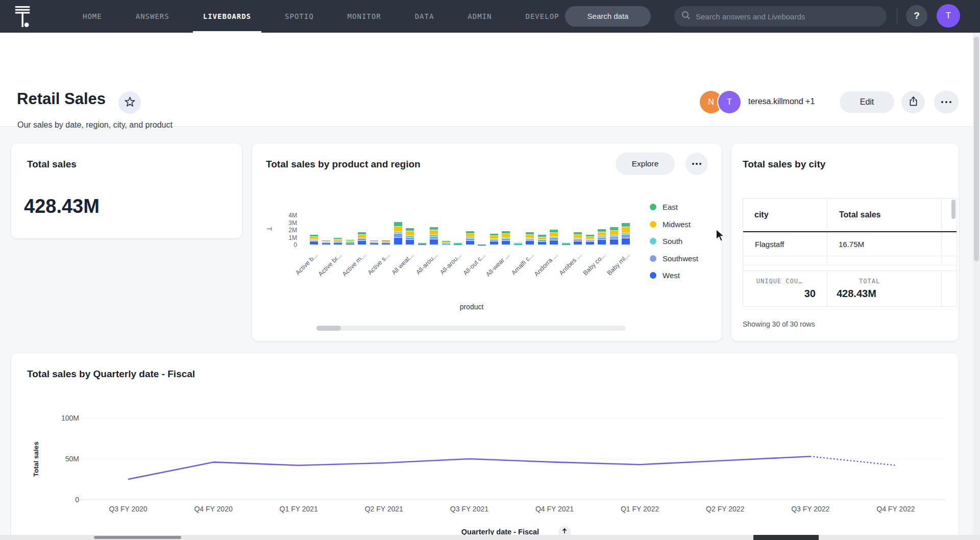 The width and height of the screenshot is (980, 540). Describe the element at coordinates (343, 164) in the screenshot. I see `bar-card-title: Total sales by product and region` at that location.